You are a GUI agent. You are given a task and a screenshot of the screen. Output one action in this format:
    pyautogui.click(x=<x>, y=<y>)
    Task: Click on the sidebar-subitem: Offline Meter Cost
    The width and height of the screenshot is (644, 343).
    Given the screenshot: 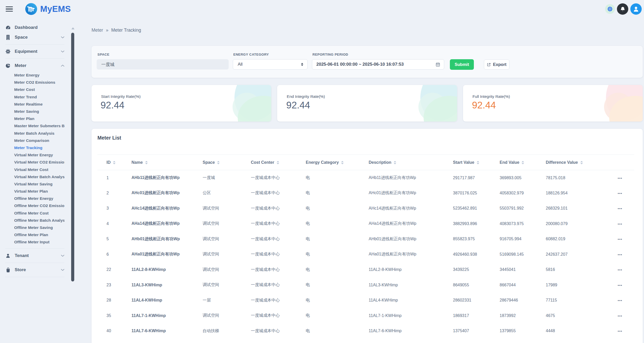 What is the action you would take?
    pyautogui.click(x=35, y=213)
    